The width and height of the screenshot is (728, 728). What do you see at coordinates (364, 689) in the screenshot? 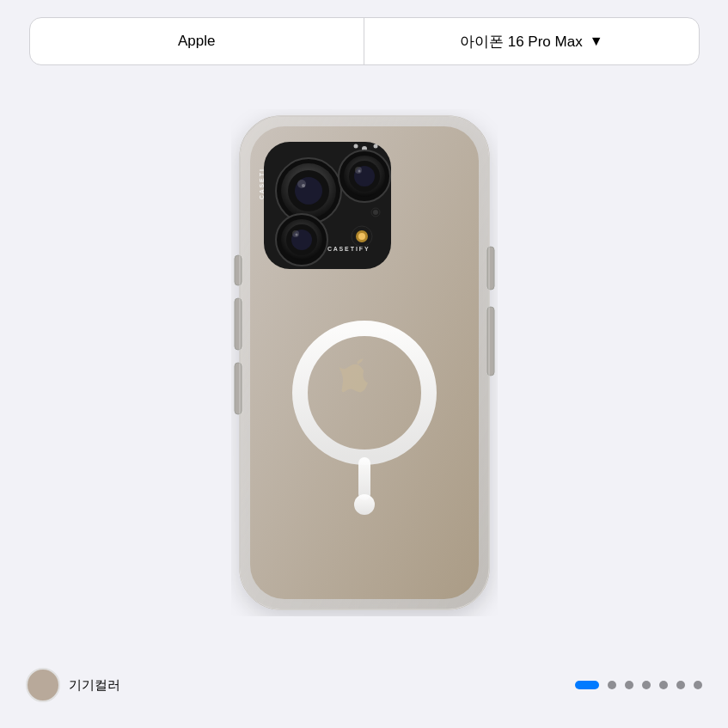
I see `bottom-controls: 기기컬러` at bounding box center [364, 689].